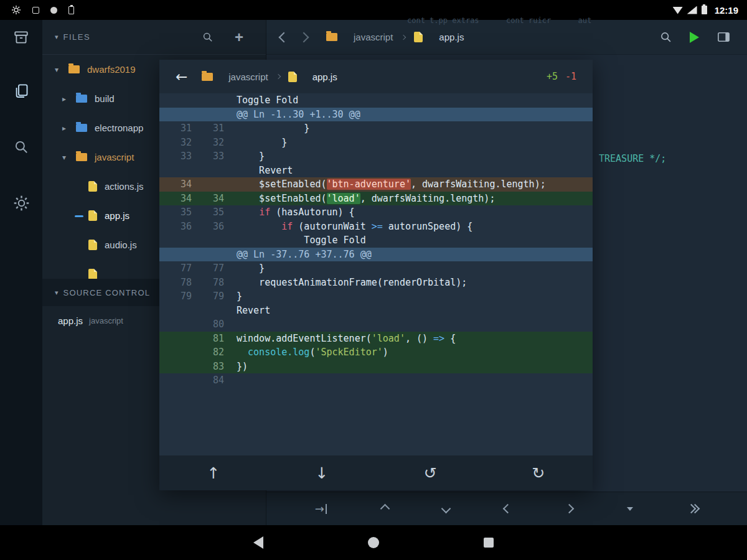 This screenshot has height=560, width=747. What do you see at coordinates (21, 91) in the screenshot?
I see `files-copy-icon` at bounding box center [21, 91].